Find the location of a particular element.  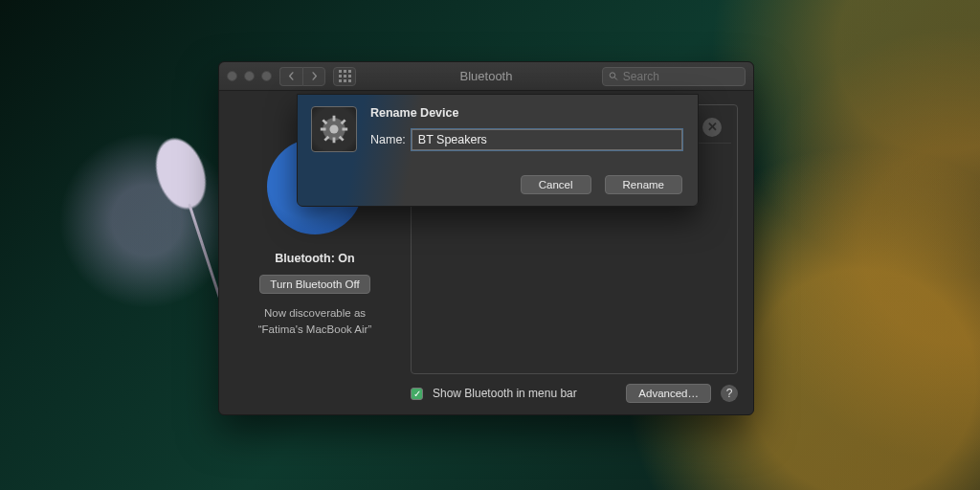

help-button: ? is located at coordinates (729, 393).